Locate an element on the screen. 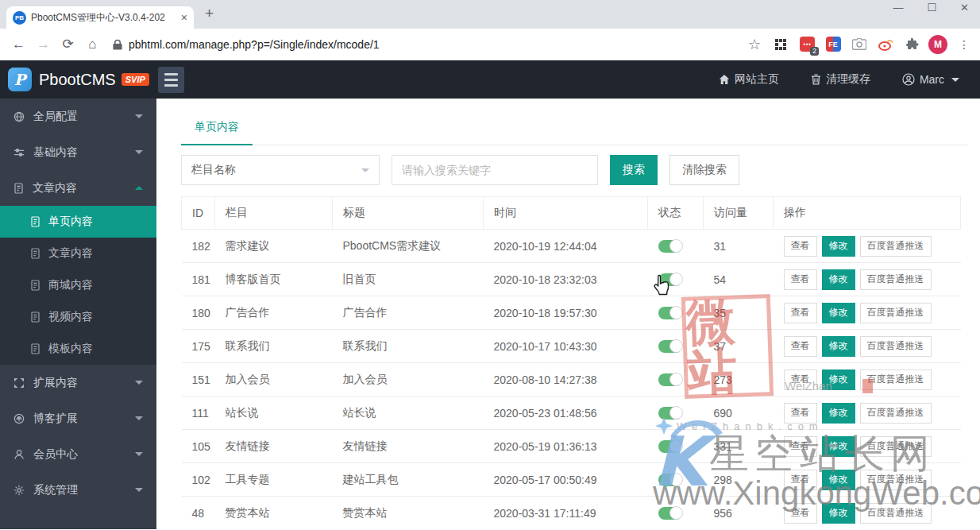  profile-avatar: M is located at coordinates (938, 44).